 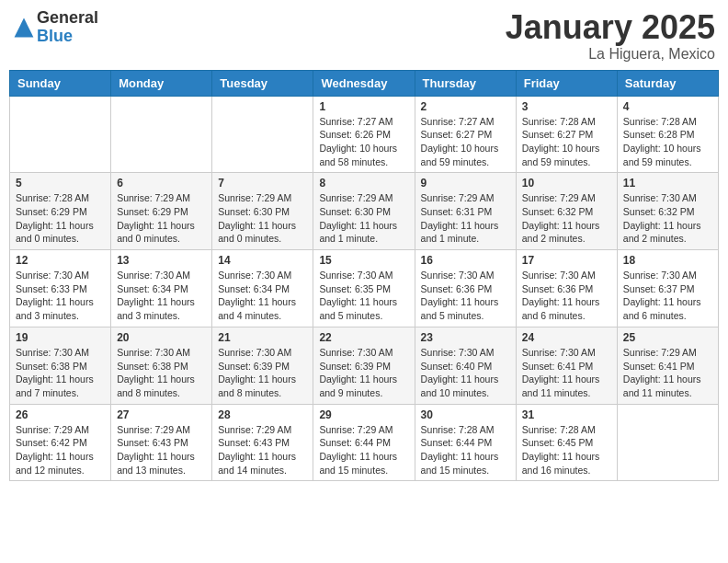 I want to click on calendar-day-cell: 7Sunrise: 7:29 AM Sunset: 6:30 PM Daylig…, so click(x=263, y=212).